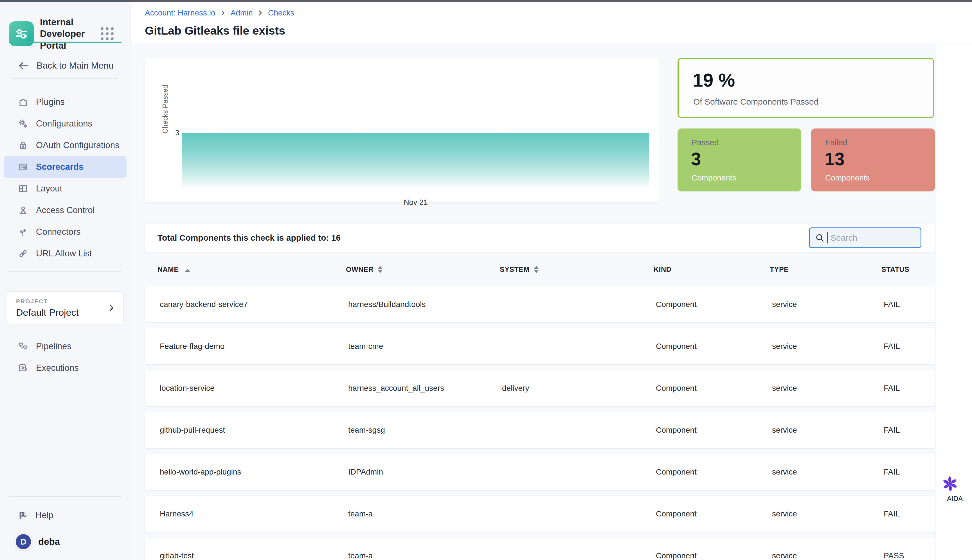 This screenshot has height=560, width=972. Describe the element at coordinates (49, 188) in the screenshot. I see `sidebar-item-label: Layout` at that location.